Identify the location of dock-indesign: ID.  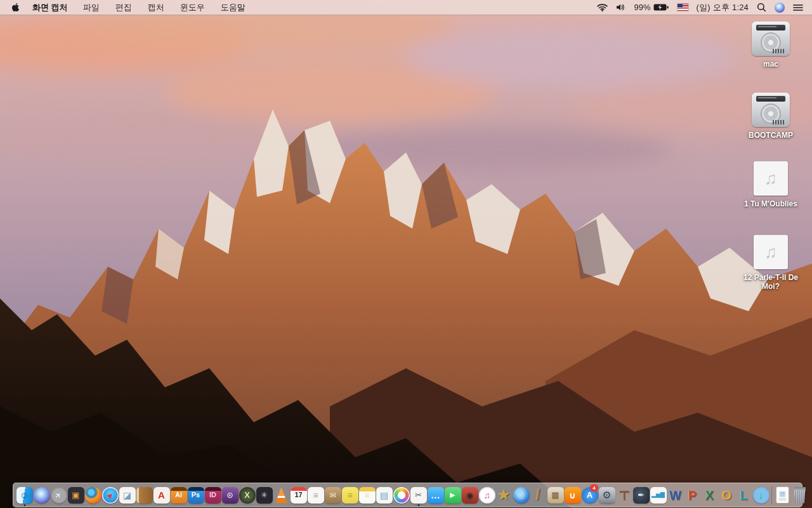
(213, 495).